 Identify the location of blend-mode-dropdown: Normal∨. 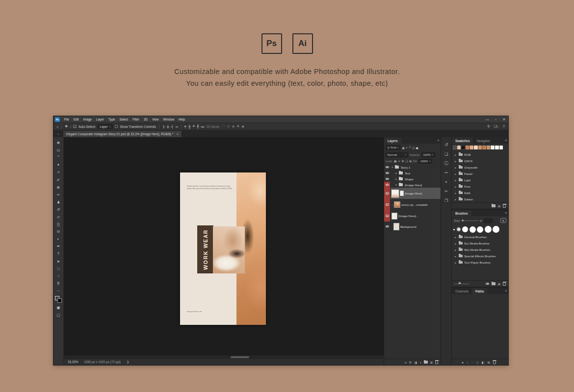
(397, 155).